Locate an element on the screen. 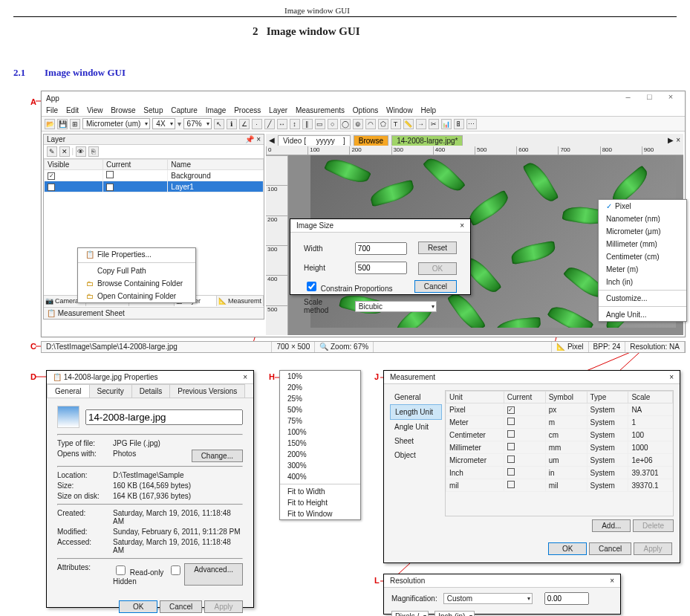 The height and width of the screenshot is (616, 690). tab-meas: 📐Measuremt is located at coordinates (241, 301).